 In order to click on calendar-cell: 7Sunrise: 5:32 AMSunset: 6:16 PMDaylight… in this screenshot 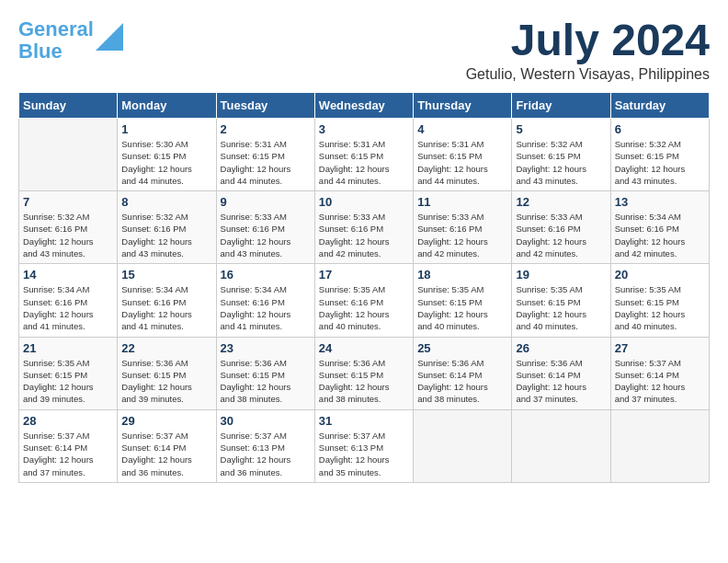, I will do `click(68, 228)`.